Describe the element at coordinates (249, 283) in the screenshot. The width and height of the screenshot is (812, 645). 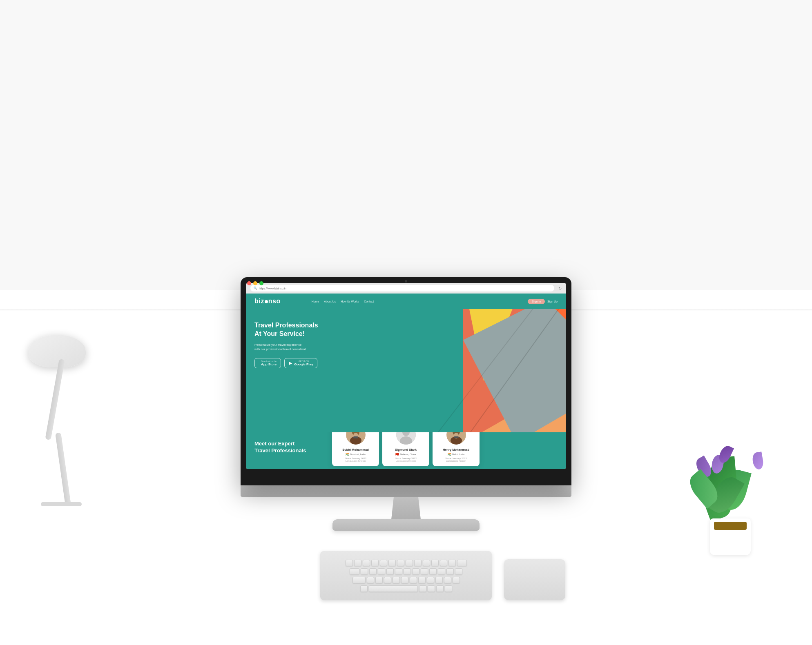
I see `traffic-light-red` at that location.